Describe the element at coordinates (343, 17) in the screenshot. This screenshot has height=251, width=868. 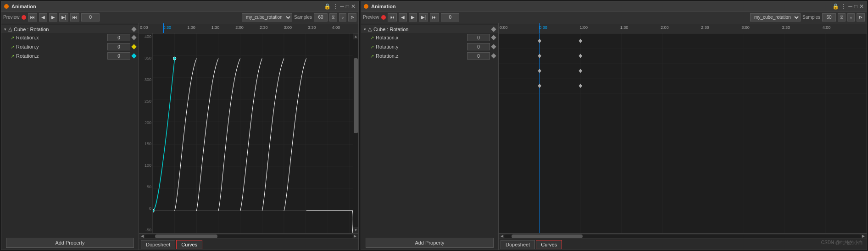
I see `auto-key-btn-left: ⬦` at that location.